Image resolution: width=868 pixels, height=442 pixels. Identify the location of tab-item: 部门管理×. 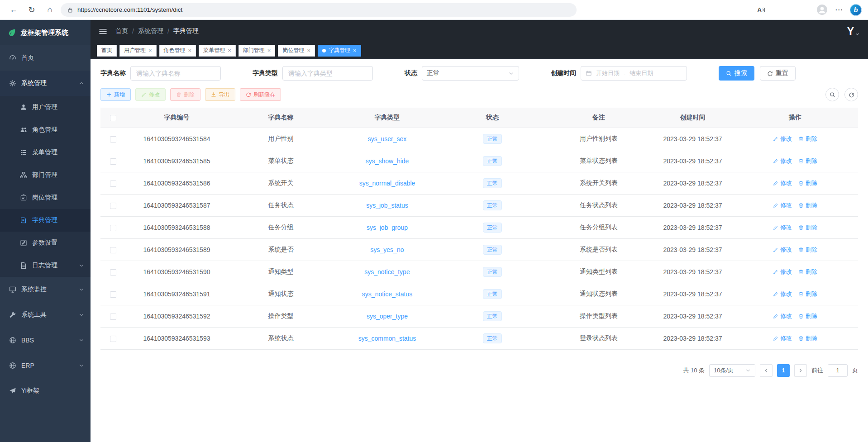
(257, 51).